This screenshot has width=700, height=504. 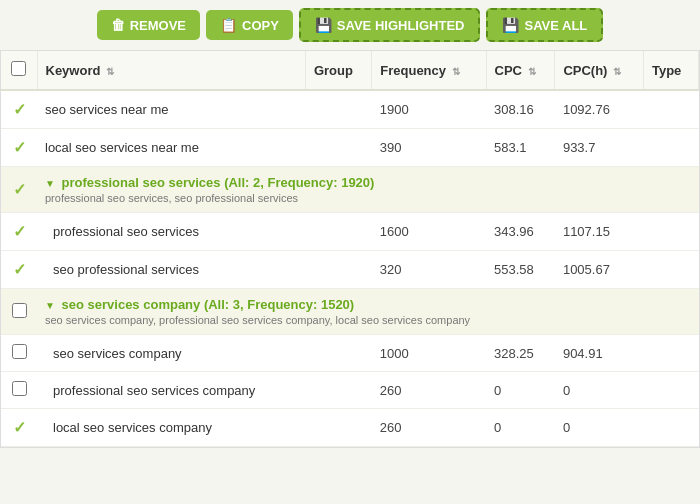 What do you see at coordinates (429, 70) in the screenshot?
I see `frequency-header: Frequency ⇅` at bounding box center [429, 70].